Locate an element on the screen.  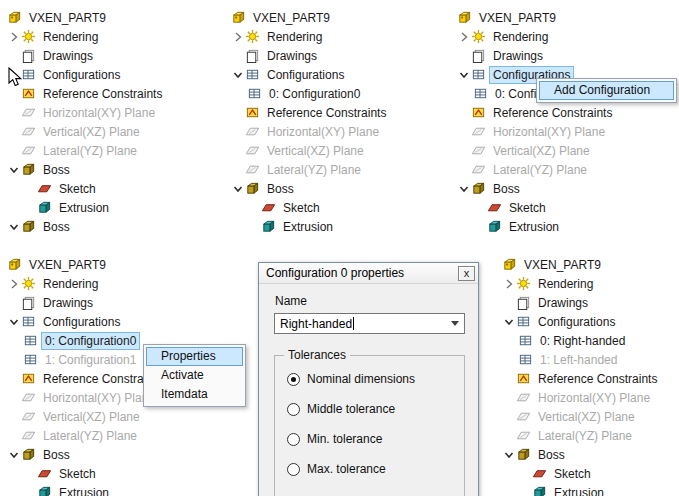
menu-item-properties: Properties is located at coordinates (194, 356).